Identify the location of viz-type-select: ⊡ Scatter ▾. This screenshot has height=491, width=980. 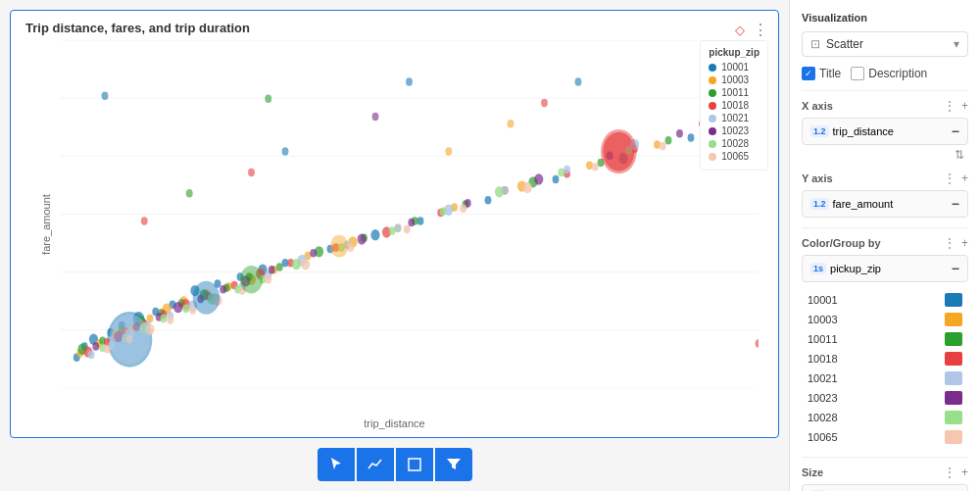
(885, 44).